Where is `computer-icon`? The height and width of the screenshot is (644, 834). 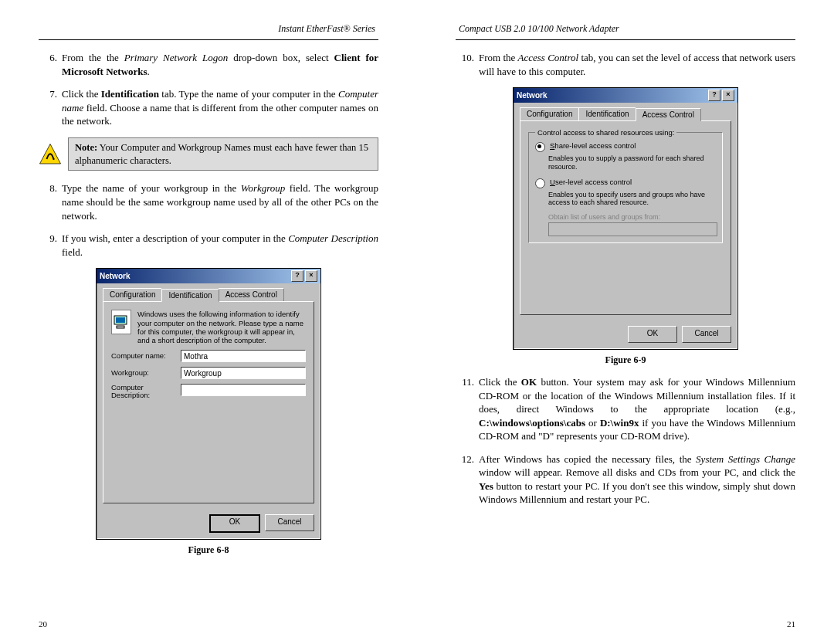 computer-icon is located at coordinates (121, 322).